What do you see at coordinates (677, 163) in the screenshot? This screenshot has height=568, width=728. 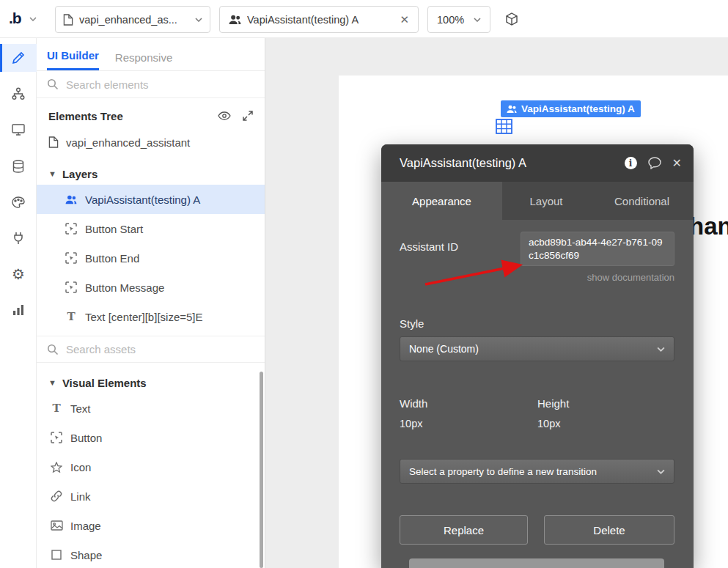 I see `close-icon: ✕` at bounding box center [677, 163].